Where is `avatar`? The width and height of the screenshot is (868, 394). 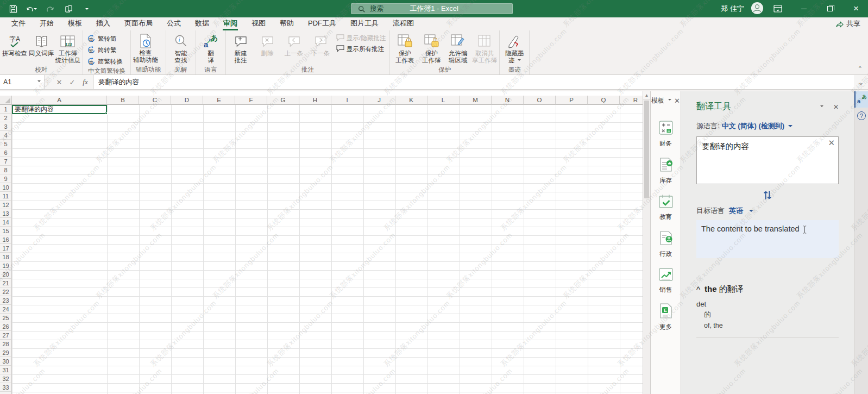
avatar is located at coordinates (757, 9).